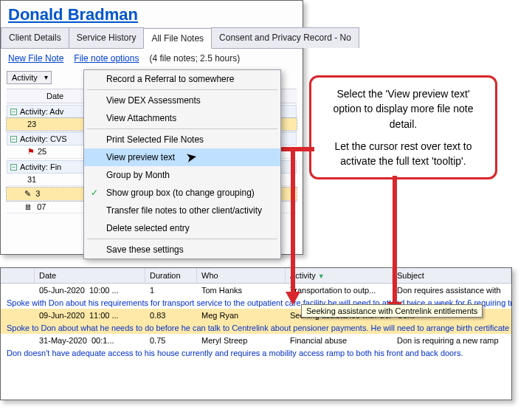 The image size is (532, 418). Describe the element at coordinates (182, 175) in the screenshot. I see `menu-group-by-month: Group by Month` at that location.